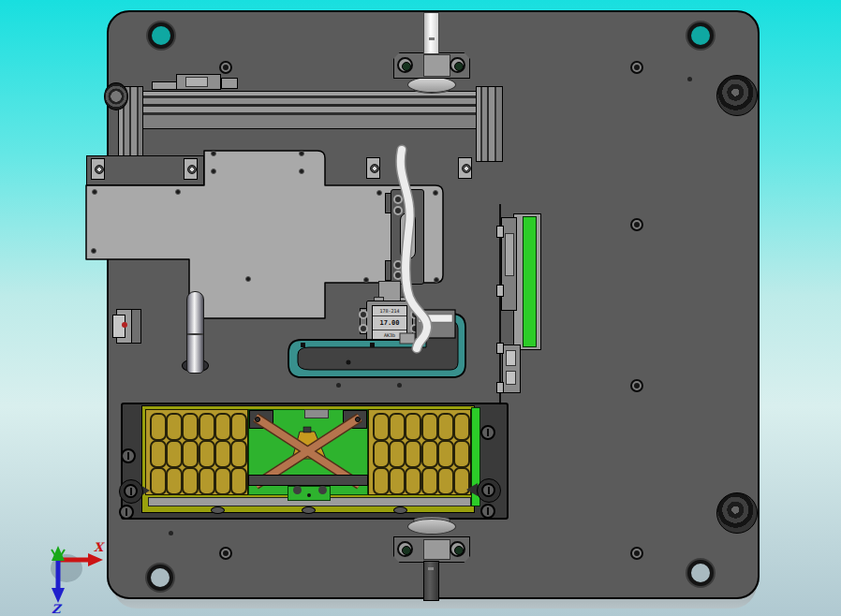 The height and width of the screenshot is (616, 841). I want to click on rail-connector-end, so click(229, 83).